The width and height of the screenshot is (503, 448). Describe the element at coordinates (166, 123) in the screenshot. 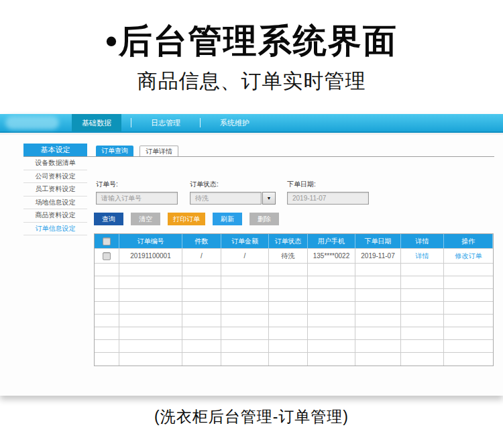

I see `nav-tab-log-management: 日志管理` at that location.